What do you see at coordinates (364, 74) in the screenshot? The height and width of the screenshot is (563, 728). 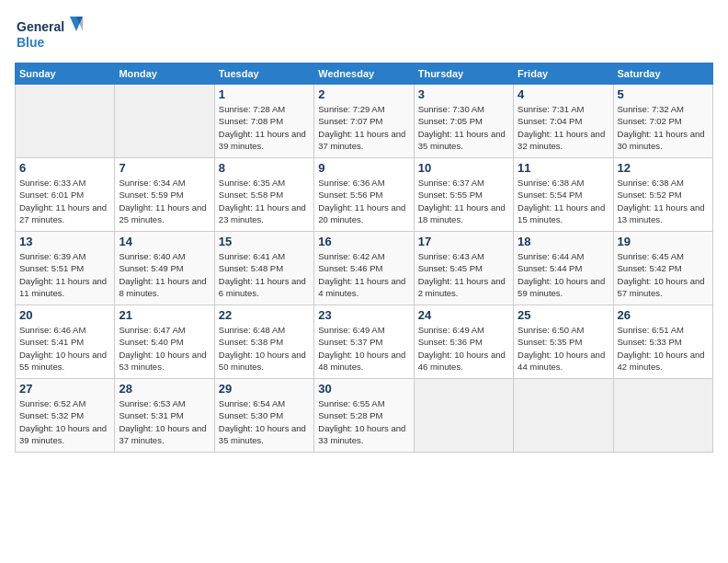 I see `column-header-wednesday: Wednesday` at bounding box center [364, 74].